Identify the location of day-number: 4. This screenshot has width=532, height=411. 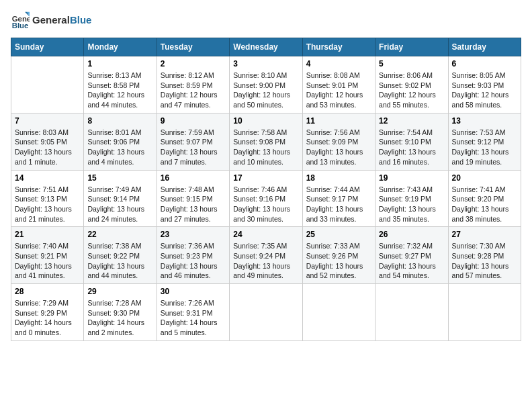
(339, 64).